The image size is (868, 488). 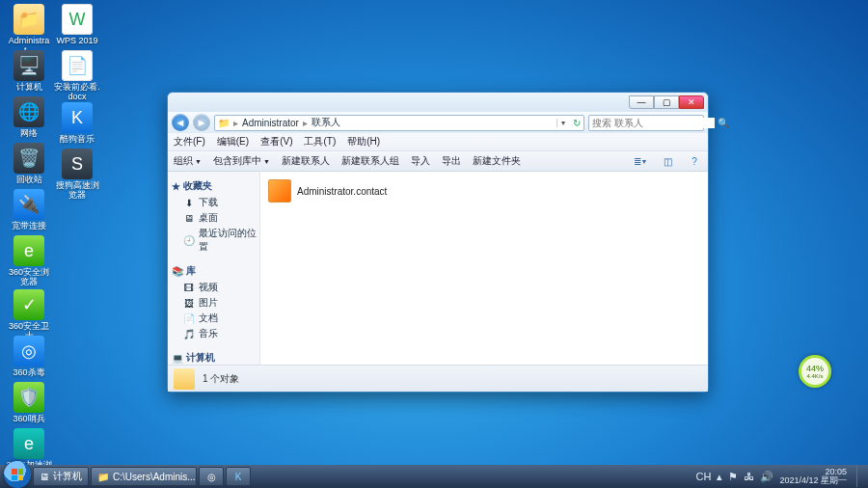 I want to click on system-tray: CH ▴ ⚑ 🖧 🔊 20:05 2021/4/12 星期一, so click(x=780, y=476).